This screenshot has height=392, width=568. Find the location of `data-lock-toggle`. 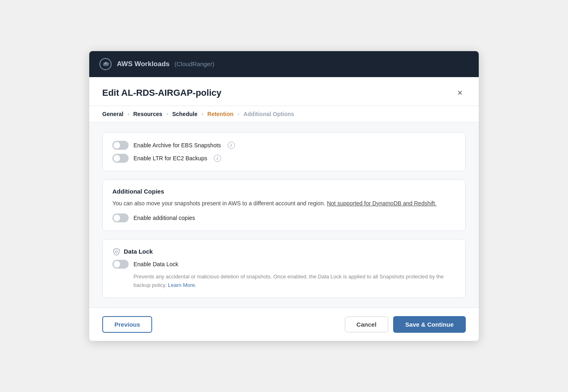

data-lock-toggle is located at coordinates (120, 264).